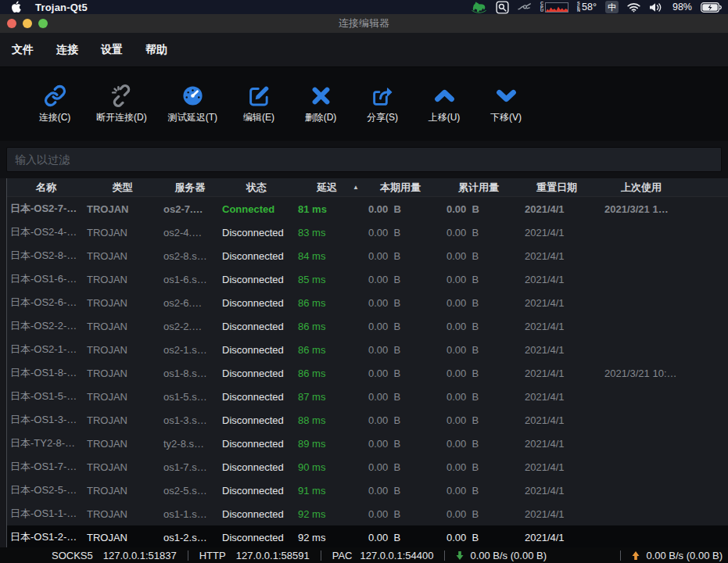 This screenshot has height=563, width=728. I want to click on cell-server: os2-1.s…, so click(190, 350).